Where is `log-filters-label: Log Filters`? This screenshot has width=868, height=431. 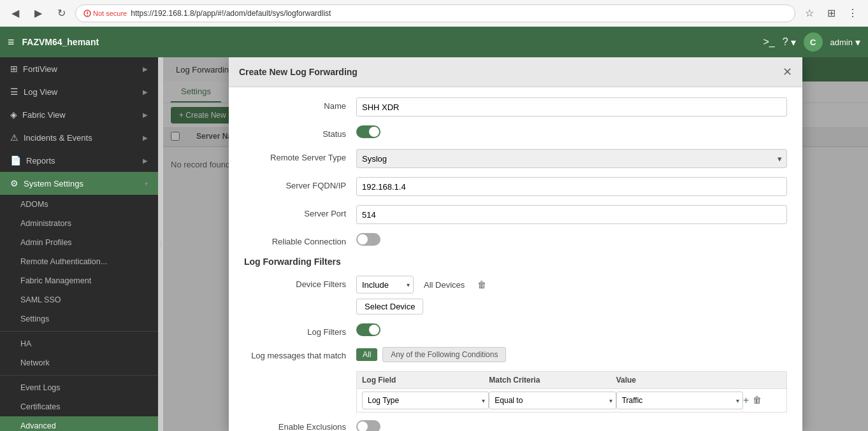 log-filters-label: Log Filters is located at coordinates (295, 330).